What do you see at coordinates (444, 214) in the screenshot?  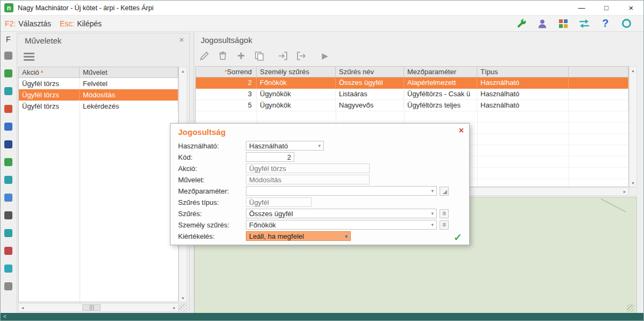 I see `szures-list-button: ≡` at bounding box center [444, 214].